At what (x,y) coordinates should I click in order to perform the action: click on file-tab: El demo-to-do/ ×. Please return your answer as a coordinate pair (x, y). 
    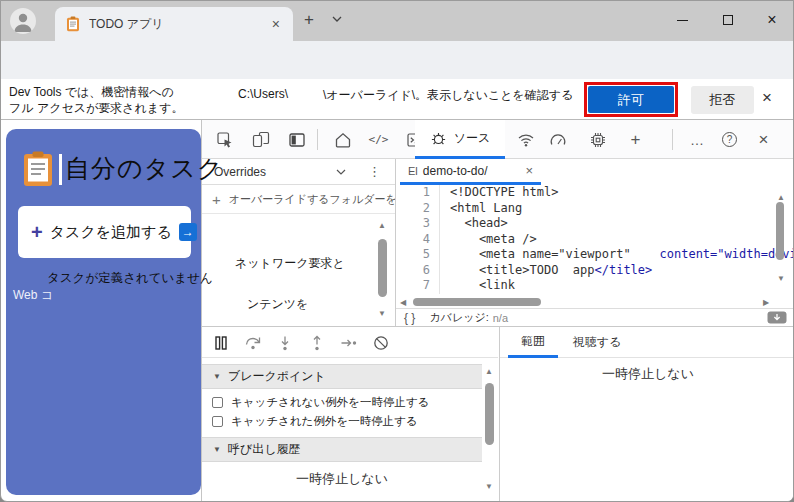
    Looking at the image, I should click on (470, 172).